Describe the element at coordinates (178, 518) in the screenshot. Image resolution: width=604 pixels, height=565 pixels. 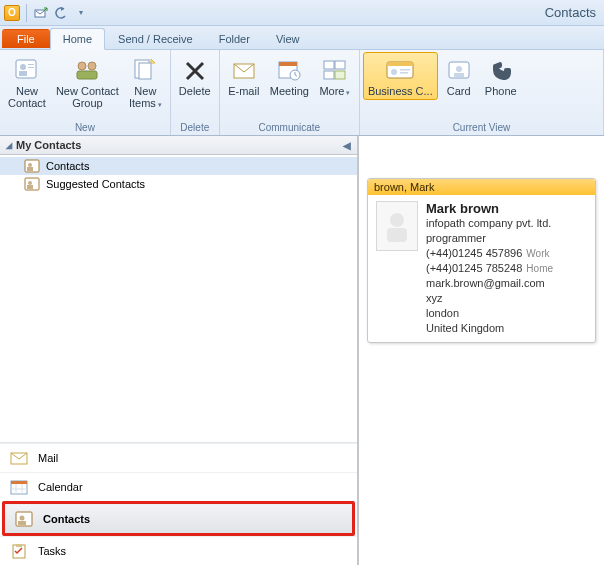
I see `highlight-box: Contacts` at that location.